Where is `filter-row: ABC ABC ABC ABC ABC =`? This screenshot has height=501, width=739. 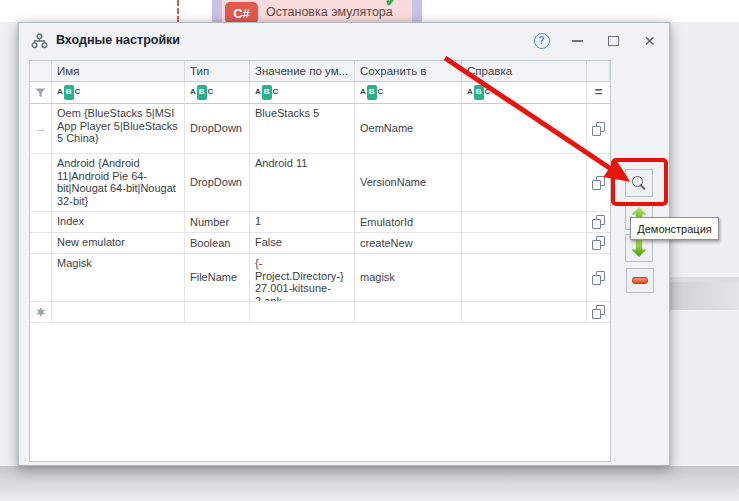
filter-row: ABC ABC ABC ABC ABC = is located at coordinates (320, 93).